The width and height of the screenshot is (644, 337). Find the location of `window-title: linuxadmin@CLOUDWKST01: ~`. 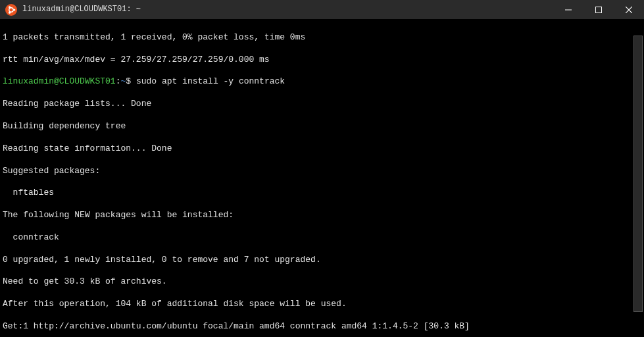

window-title: linuxadmin@CLOUDWKST01: ~ is located at coordinates (288, 10).